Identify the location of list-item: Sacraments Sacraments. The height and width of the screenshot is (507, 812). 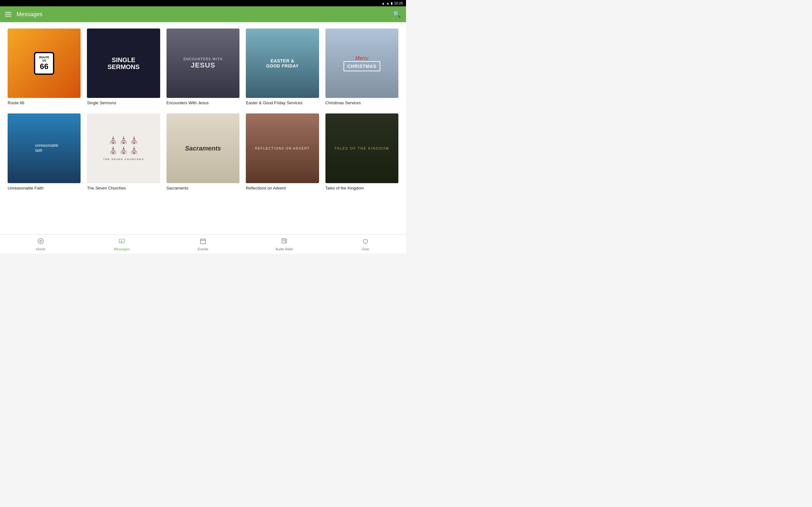
(203, 152).